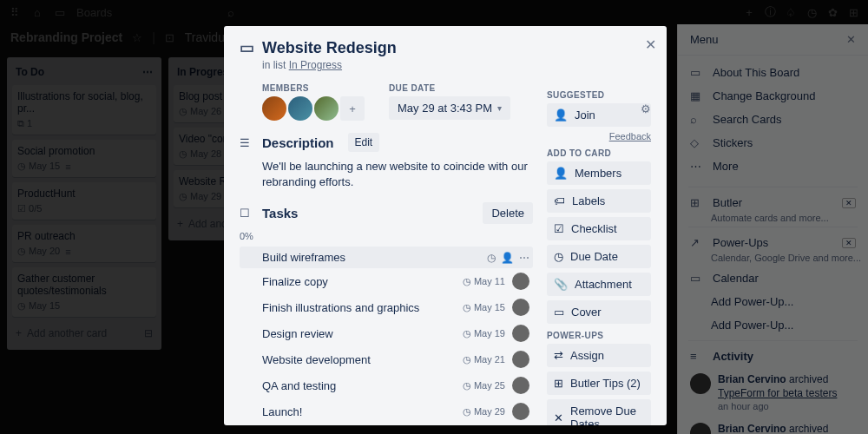 Image resolution: width=868 pixels, height=434 pixels. Describe the element at coordinates (559, 229) in the screenshot. I see `side-icon: ☑` at that location.